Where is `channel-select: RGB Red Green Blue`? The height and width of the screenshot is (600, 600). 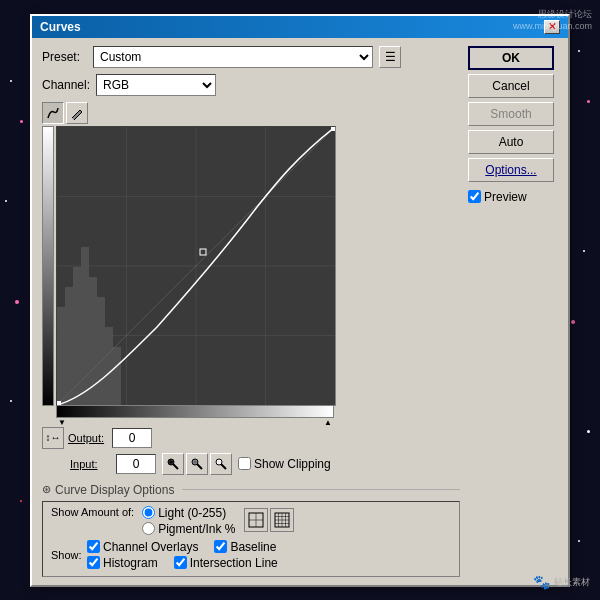
channel-select: RGB Red Green Blue is located at coordinates (156, 85).